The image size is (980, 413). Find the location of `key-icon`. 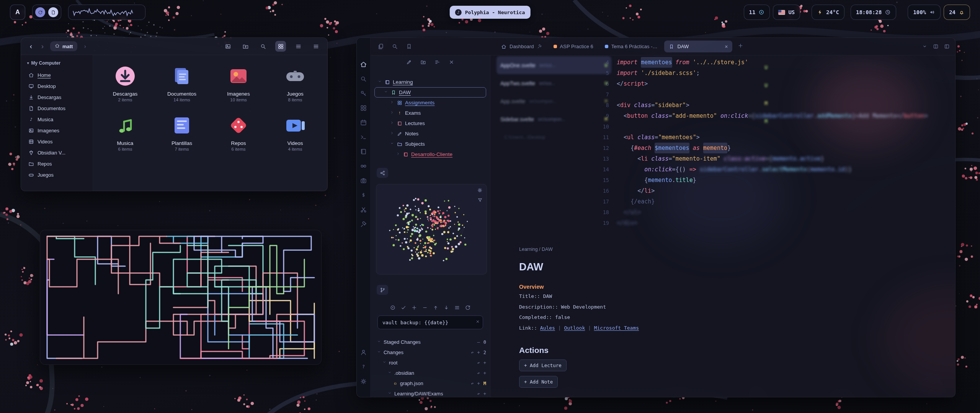

key-icon is located at coordinates (364, 94).